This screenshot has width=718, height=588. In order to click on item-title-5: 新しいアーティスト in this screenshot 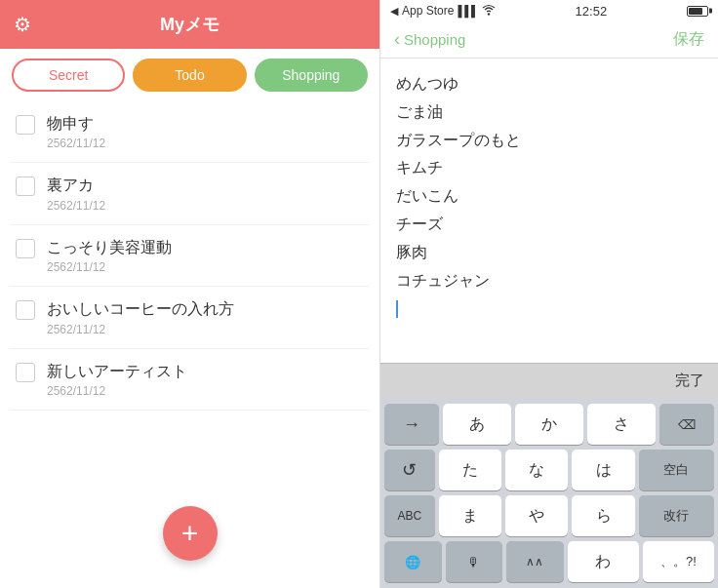, I will do `click(117, 372)`.